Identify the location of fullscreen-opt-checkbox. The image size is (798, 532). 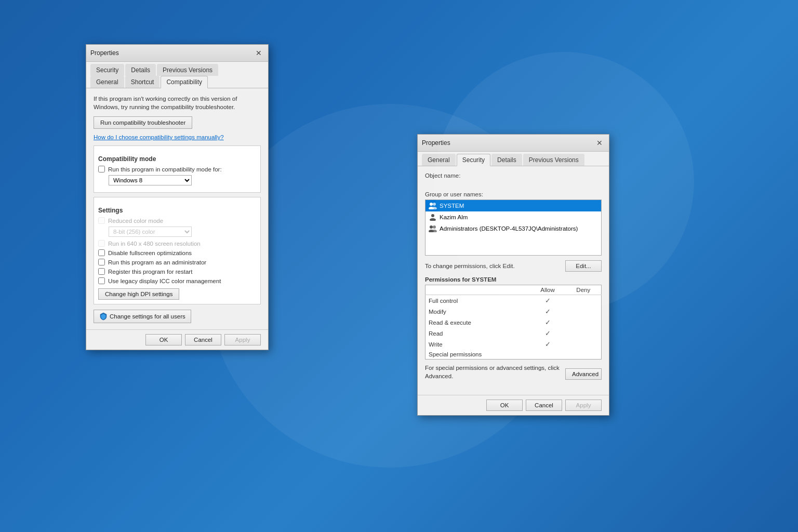
(102, 252).